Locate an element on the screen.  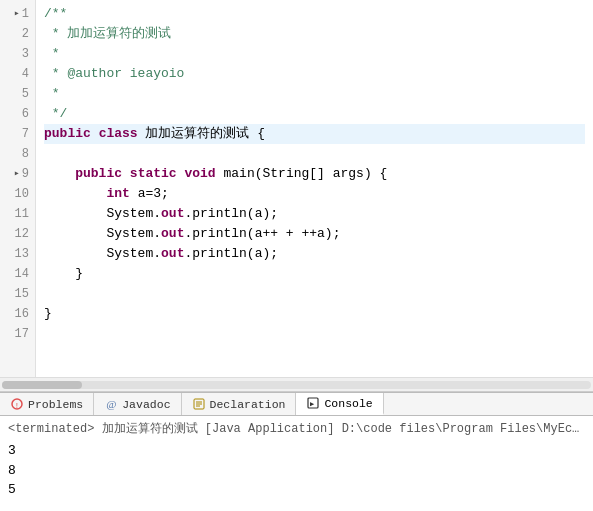
scrollbar-track is located at coordinates (296, 385).